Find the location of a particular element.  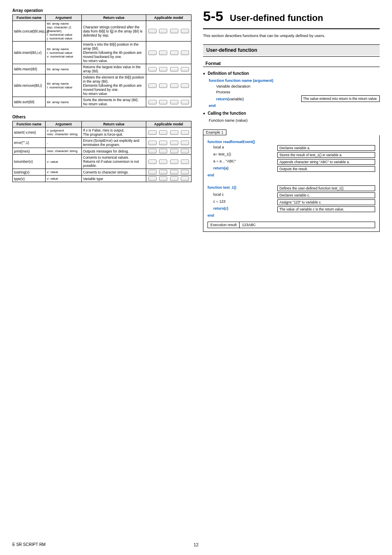

example-code: return(c) is located at coordinates (242, 208).